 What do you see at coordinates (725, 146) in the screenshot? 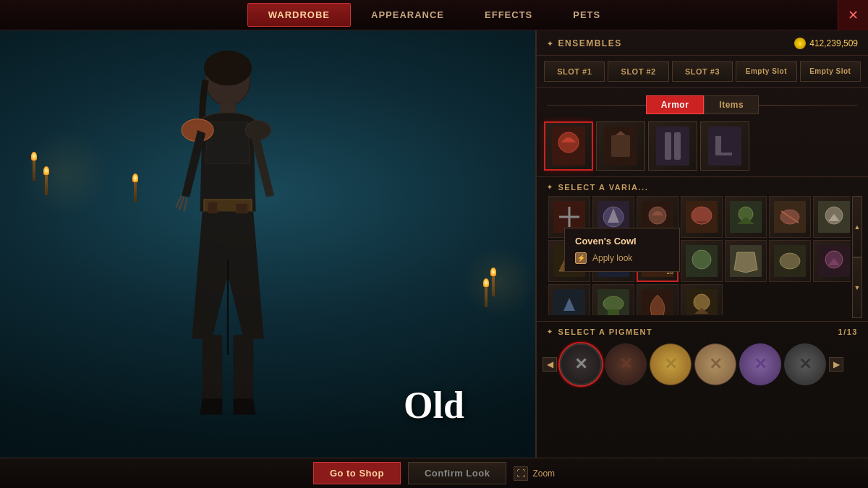
I see `item-icon-boots` at bounding box center [725, 146].